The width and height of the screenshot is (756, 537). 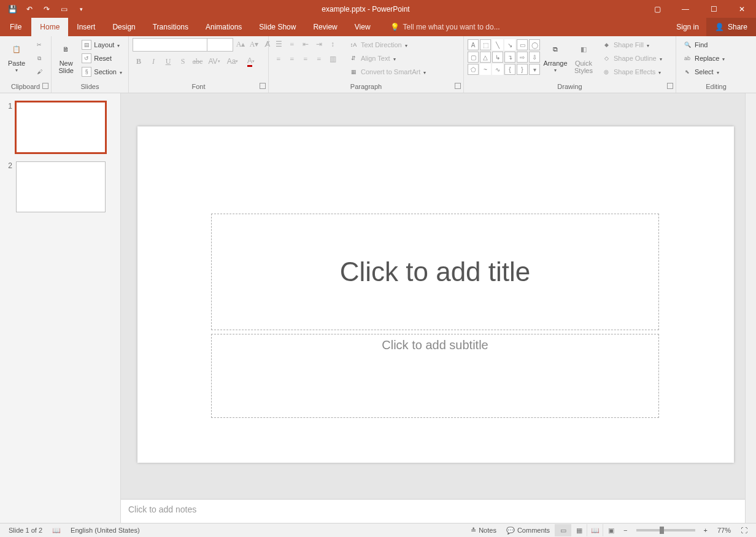 I want to click on minimize-icon: —, so click(x=685, y=9).